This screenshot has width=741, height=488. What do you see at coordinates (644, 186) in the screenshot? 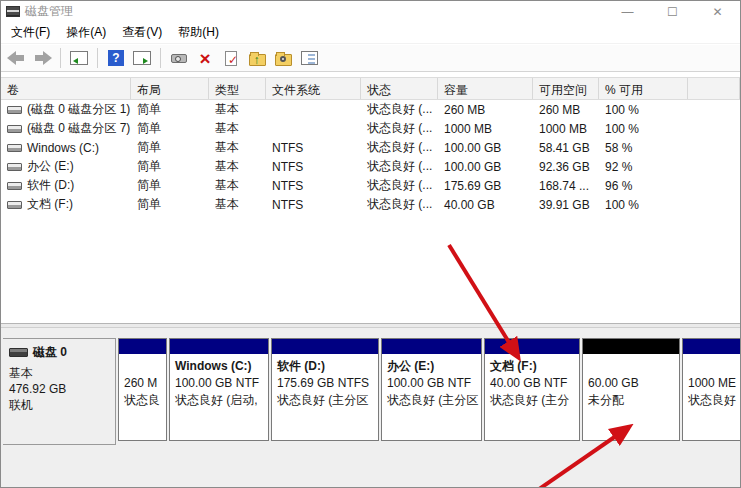
I see `cell-pct: 96 %` at bounding box center [644, 186].